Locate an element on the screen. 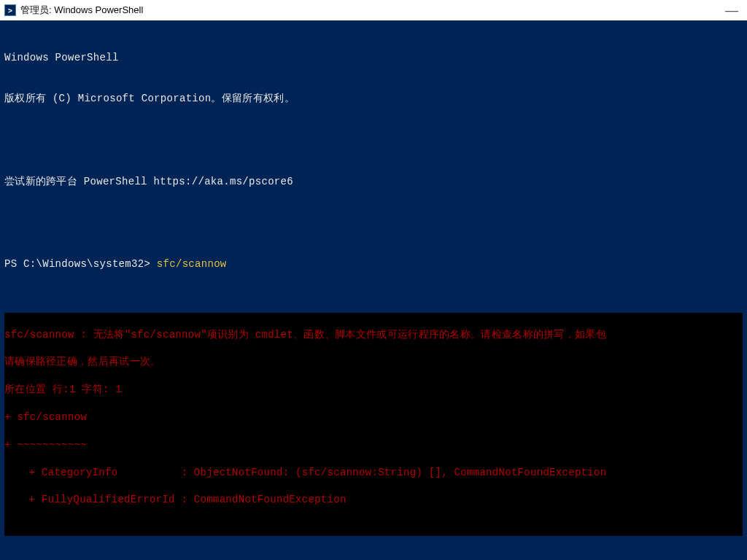 The width and height of the screenshot is (747, 560). command-line-1: PS C:\Windows\system32> sfc/scannow is located at coordinates (374, 264).